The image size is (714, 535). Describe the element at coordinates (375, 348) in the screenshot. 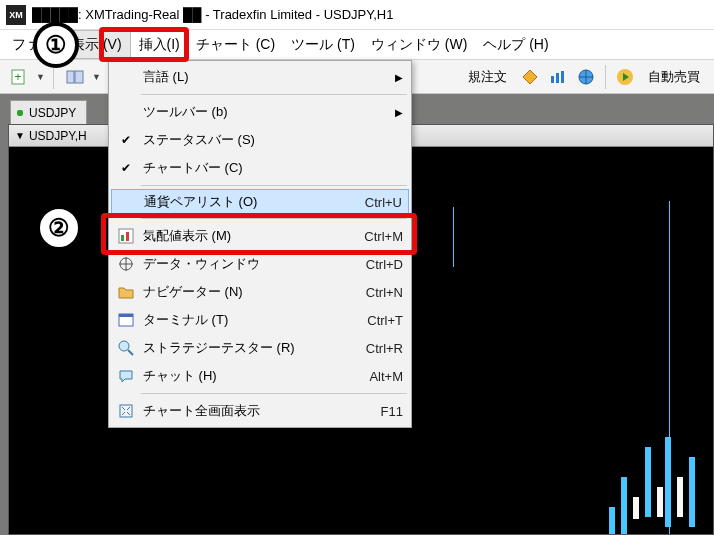

I see `menu-item-shortcut: Ctrl+R` at that location.